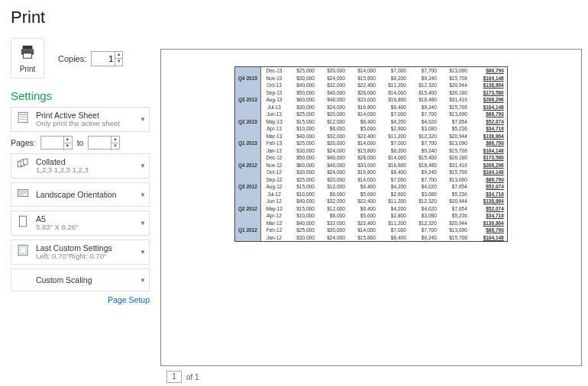 This screenshot has height=386, width=588. Describe the element at coordinates (23, 166) in the screenshot. I see `collate-icon` at that location.